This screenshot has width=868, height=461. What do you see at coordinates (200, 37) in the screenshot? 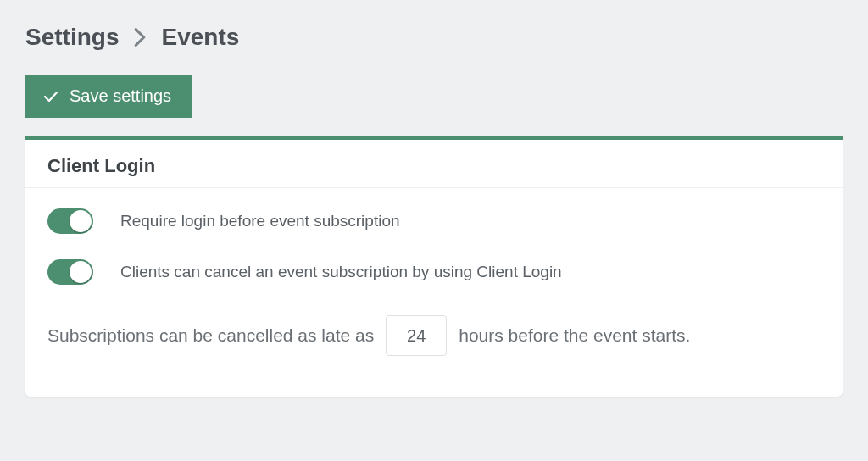
I see `breadcrumb-current: Events` at bounding box center [200, 37].